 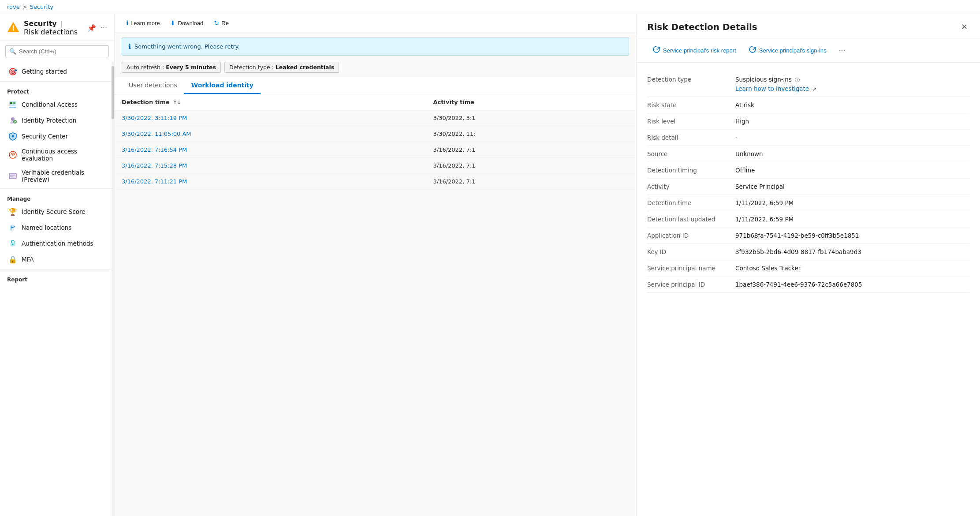 What do you see at coordinates (57, 81) in the screenshot?
I see `protect-divider` at bounding box center [57, 81].